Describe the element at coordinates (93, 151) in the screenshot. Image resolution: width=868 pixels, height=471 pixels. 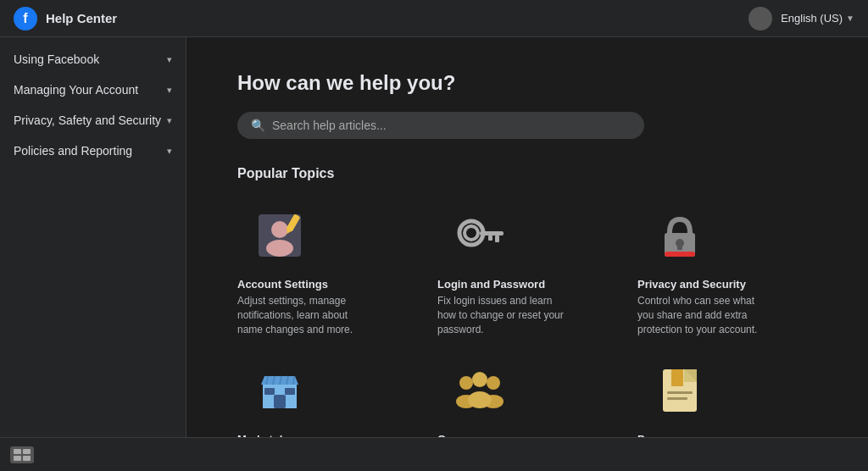
I see `sidebar-item-policies: Policies and Reporting ▾` at that location.